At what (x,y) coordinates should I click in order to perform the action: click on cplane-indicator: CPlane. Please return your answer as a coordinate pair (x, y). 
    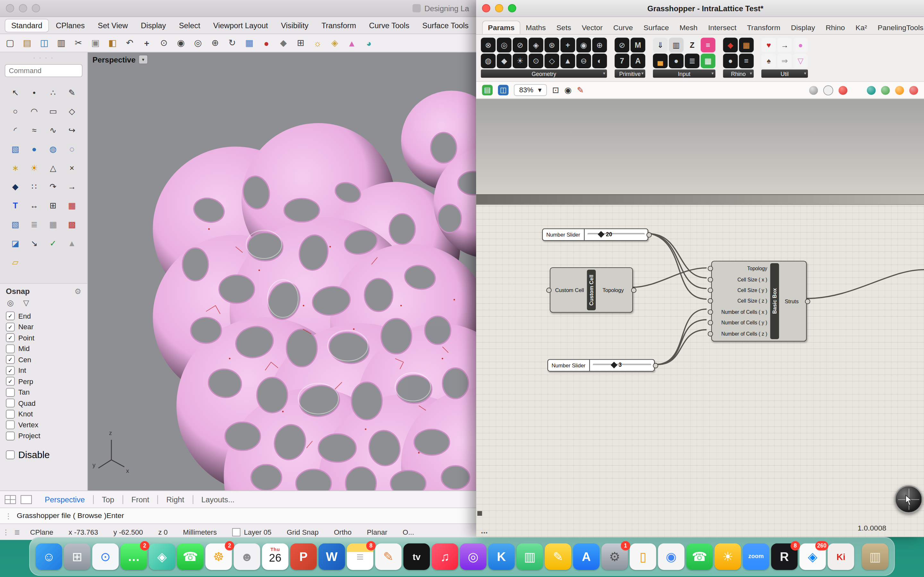
    Looking at the image, I should click on (42, 532).